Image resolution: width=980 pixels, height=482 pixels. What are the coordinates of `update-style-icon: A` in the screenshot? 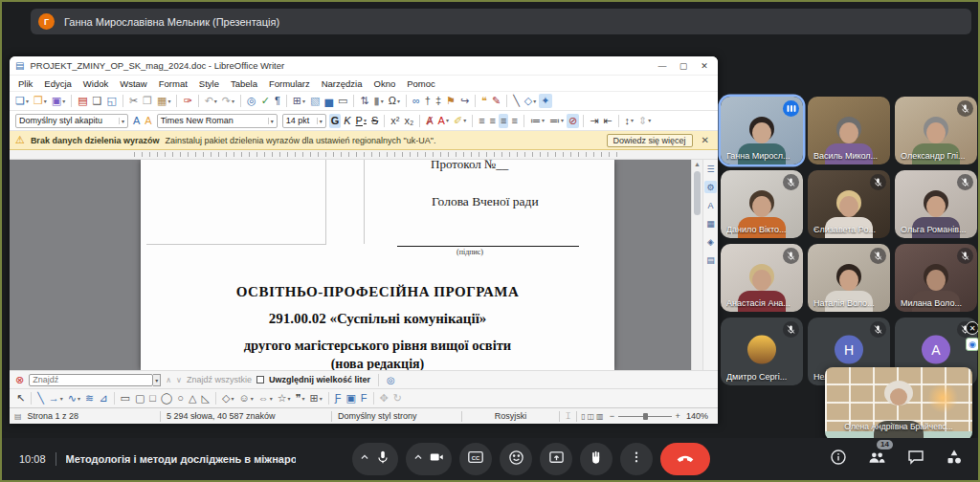 It's located at (136, 120).